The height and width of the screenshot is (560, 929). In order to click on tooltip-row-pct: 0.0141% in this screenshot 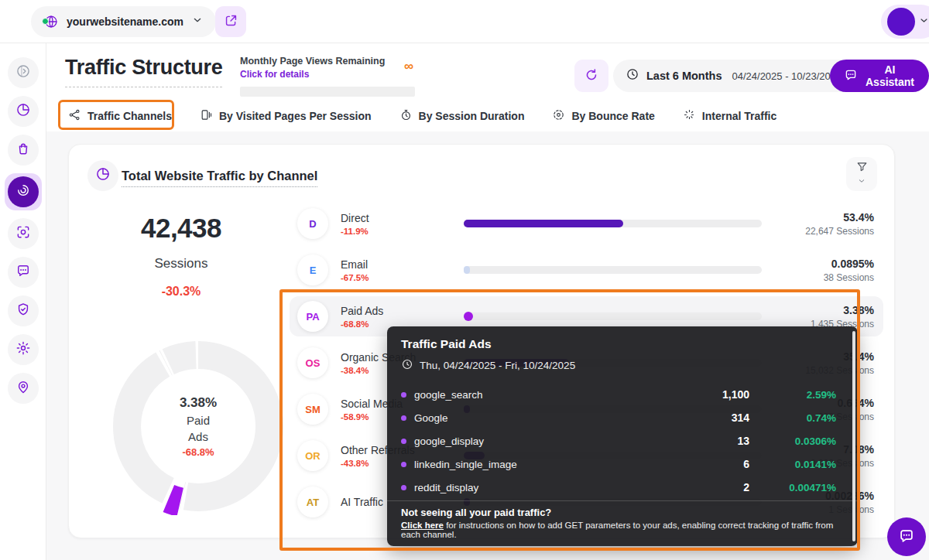, I will do `click(793, 464)`.